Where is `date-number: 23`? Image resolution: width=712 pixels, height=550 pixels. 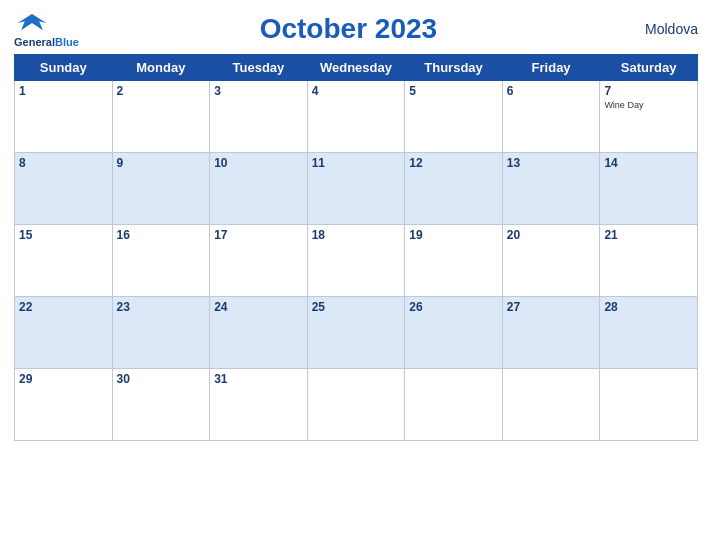 date-number: 23 is located at coordinates (162, 307).